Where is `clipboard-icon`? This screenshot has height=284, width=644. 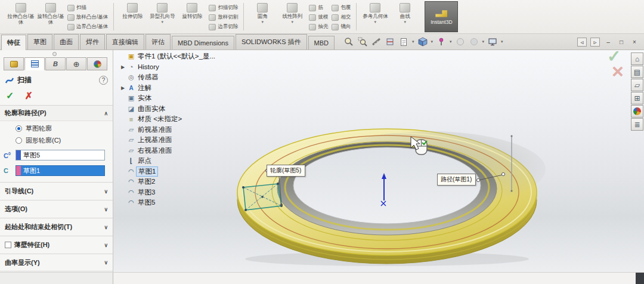
clipboard-icon is located at coordinates (404, 42).